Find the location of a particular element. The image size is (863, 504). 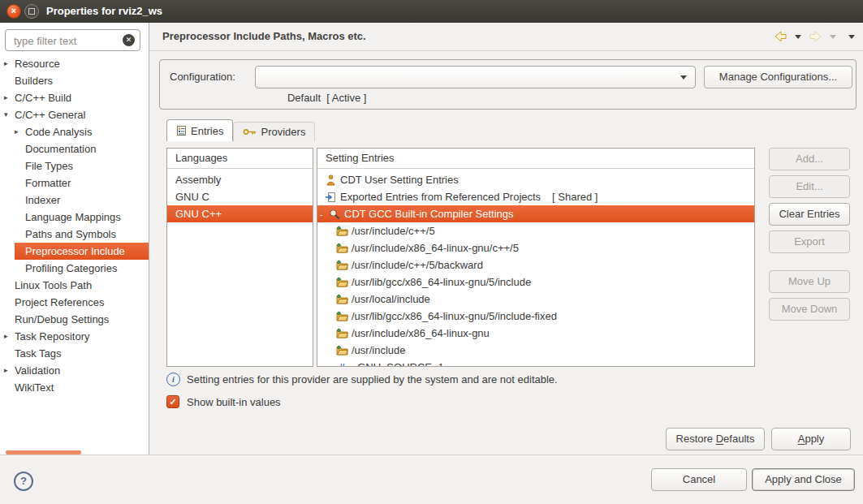

sidebar-item-paths-and-symbols: Paths and Symbols is located at coordinates (75, 234).